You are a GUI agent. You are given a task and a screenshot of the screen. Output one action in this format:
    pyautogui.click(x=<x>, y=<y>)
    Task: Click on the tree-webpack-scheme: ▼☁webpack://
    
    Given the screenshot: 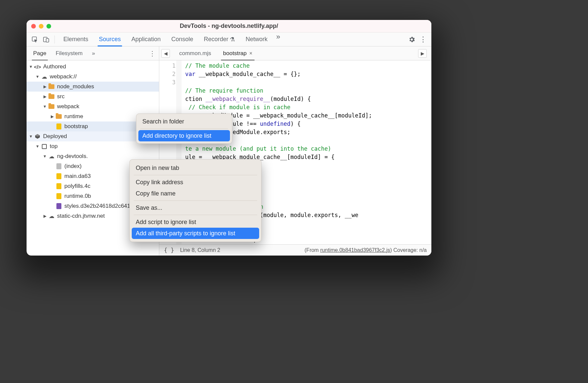 What is the action you would take?
    pyautogui.click(x=93, y=77)
    